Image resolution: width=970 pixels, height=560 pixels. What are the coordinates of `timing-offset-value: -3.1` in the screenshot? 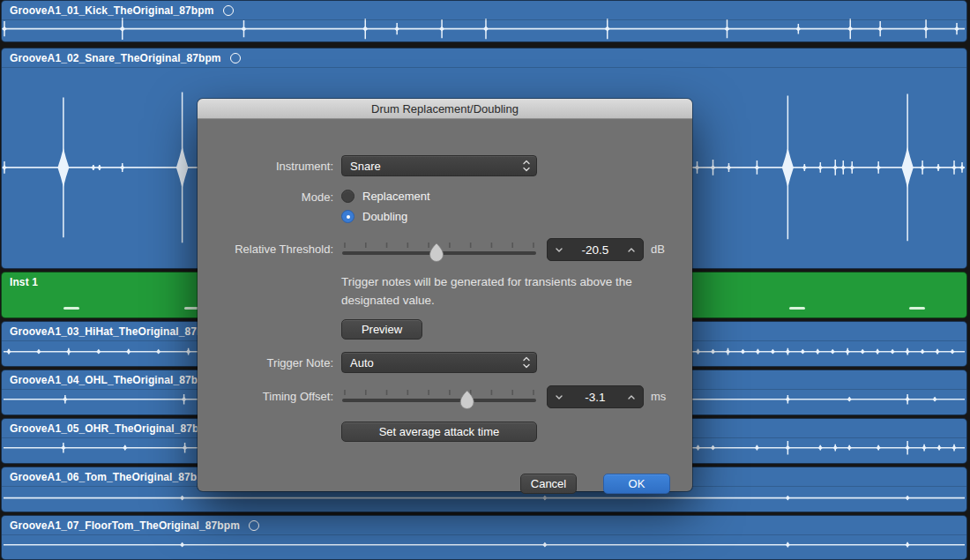 It's located at (595, 397).